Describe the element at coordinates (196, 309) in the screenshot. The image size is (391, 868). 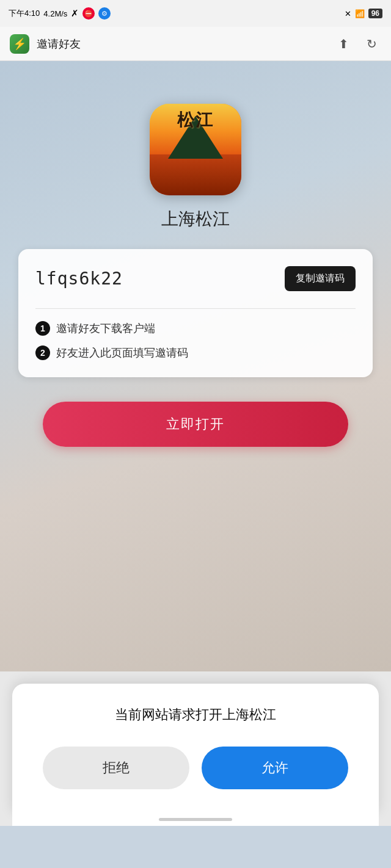
I see `divider` at that location.